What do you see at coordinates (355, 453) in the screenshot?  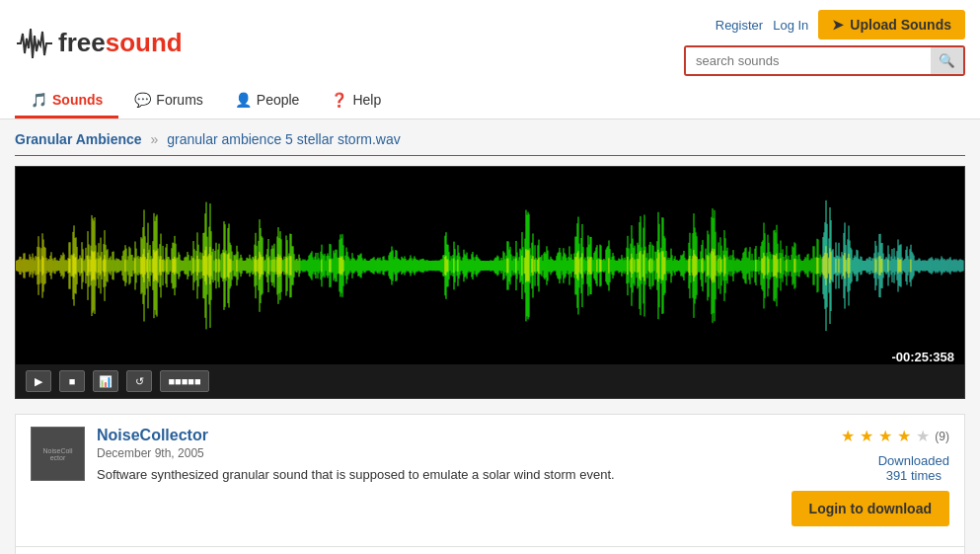 I see `upload-date: December 9th, 2005` at bounding box center [355, 453].